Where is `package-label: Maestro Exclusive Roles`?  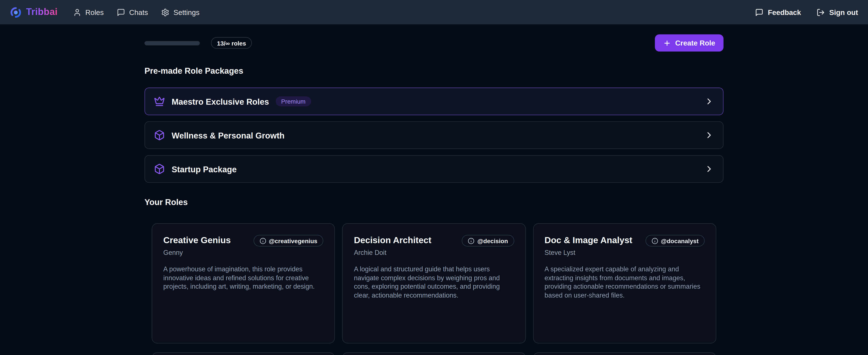
package-label: Maestro Exclusive Roles is located at coordinates (220, 101).